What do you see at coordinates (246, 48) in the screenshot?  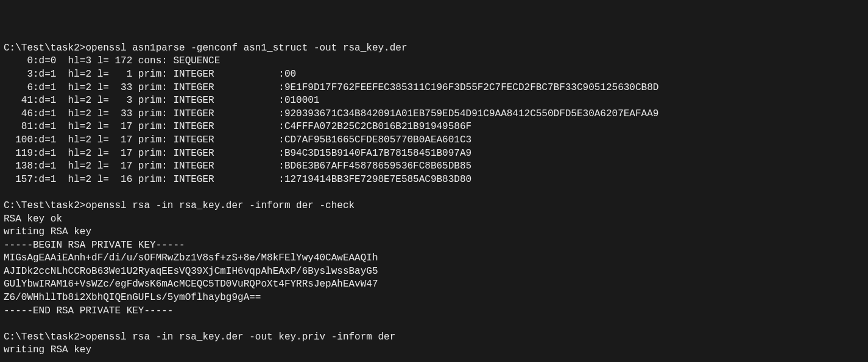 I see `command-text: openssl asn1parse -genconf asn1_struct -…` at bounding box center [246, 48].